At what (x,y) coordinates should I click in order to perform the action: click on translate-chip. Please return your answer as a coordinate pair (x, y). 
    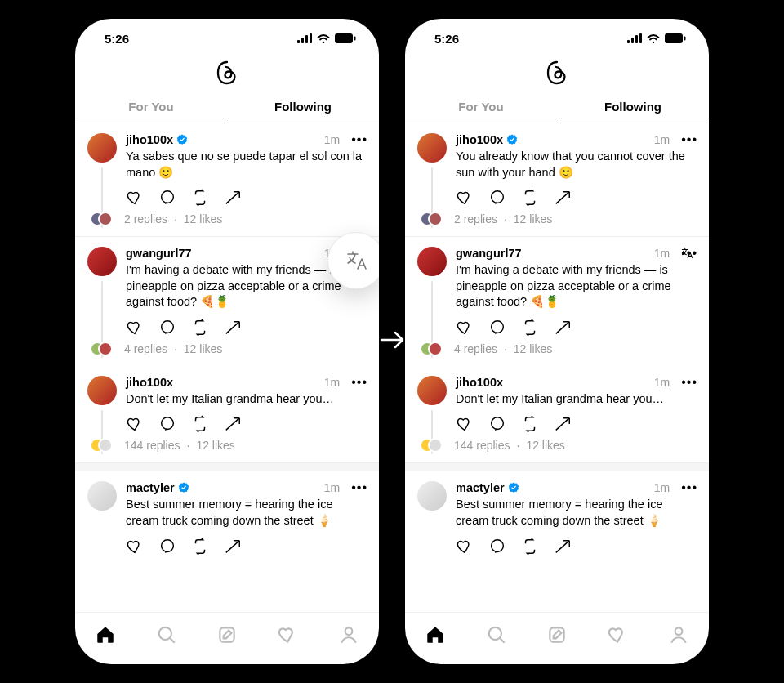
    Looking at the image, I should click on (354, 261).